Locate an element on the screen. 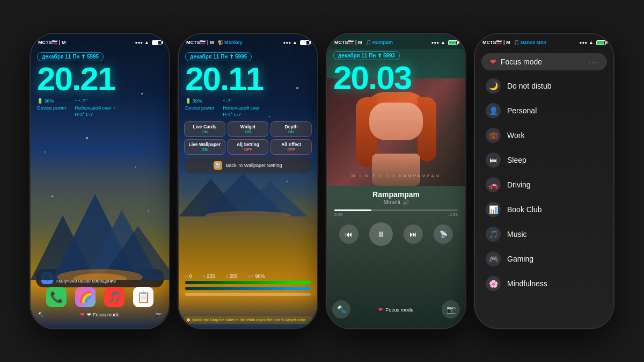 Image resolution: width=644 pixels, height=362 pixels. wifi-icon-4: ▲ is located at coordinates (591, 42).